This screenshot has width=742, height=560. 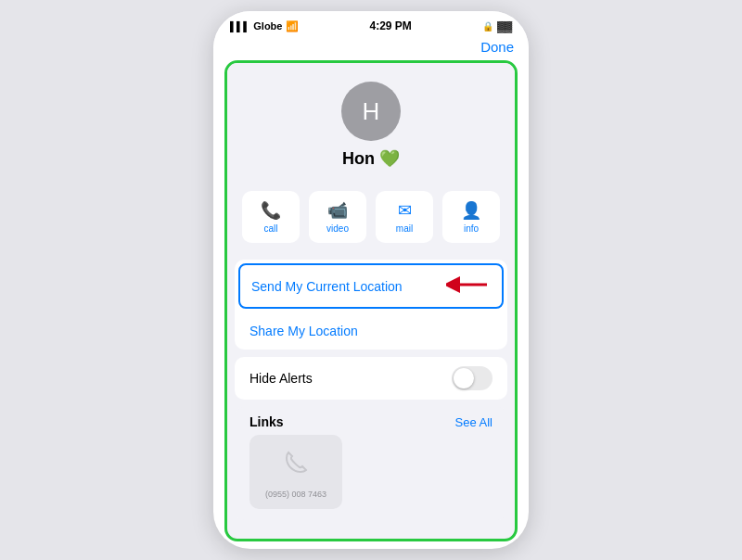 What do you see at coordinates (404, 217) in the screenshot?
I see `mail-button: ✉ mail` at bounding box center [404, 217].